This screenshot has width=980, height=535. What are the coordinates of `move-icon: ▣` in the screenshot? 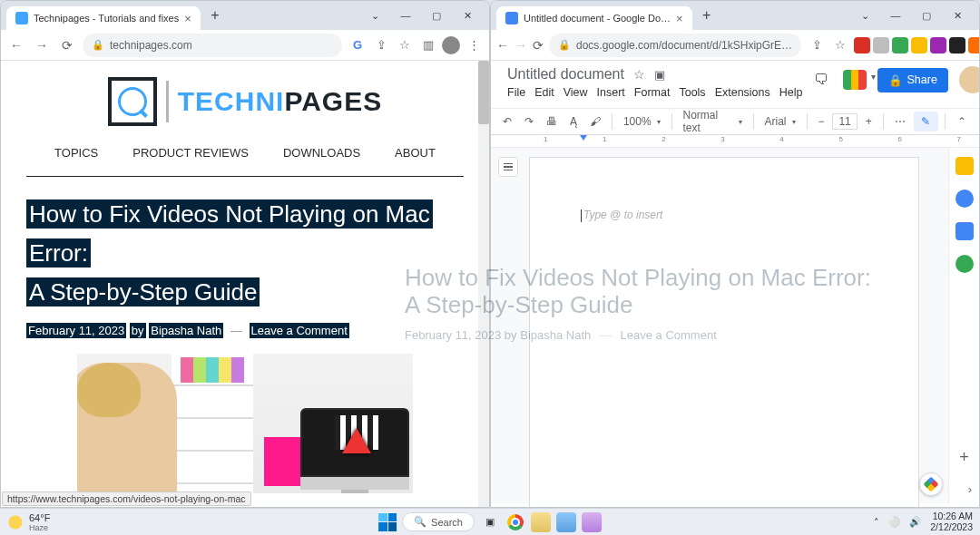 It's located at (660, 74).